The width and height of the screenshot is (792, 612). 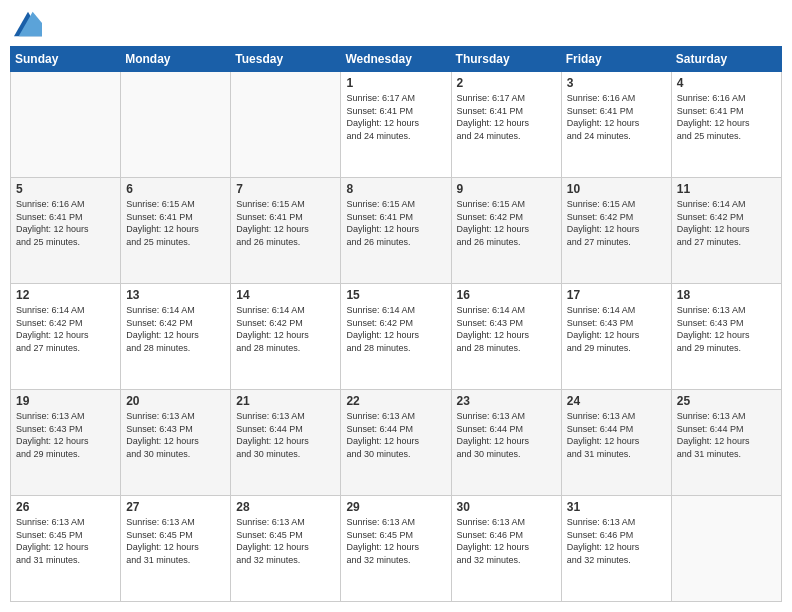 I want to click on weekday-header-saturday: Saturday, so click(x=726, y=60).